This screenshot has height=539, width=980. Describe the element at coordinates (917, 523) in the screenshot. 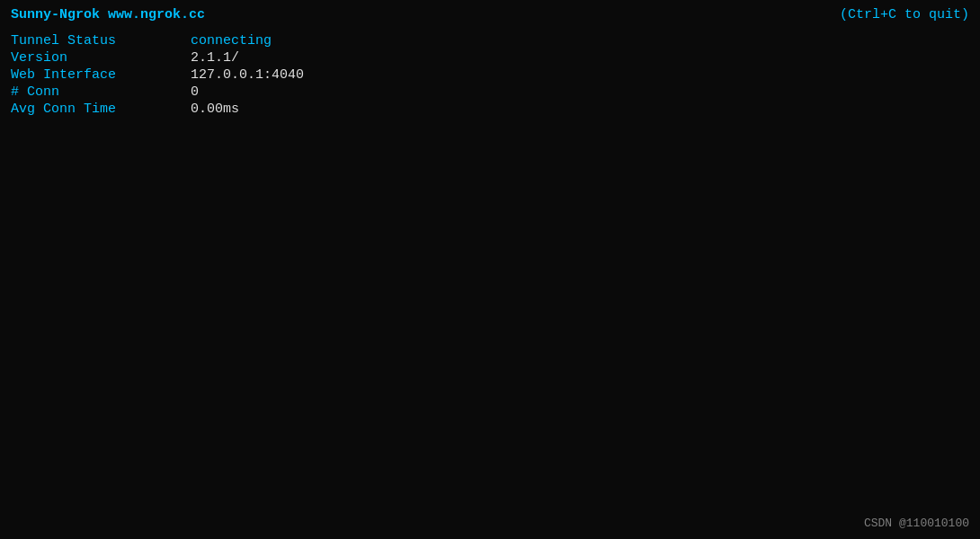

I see `footer: CSDN @110010100` at that location.